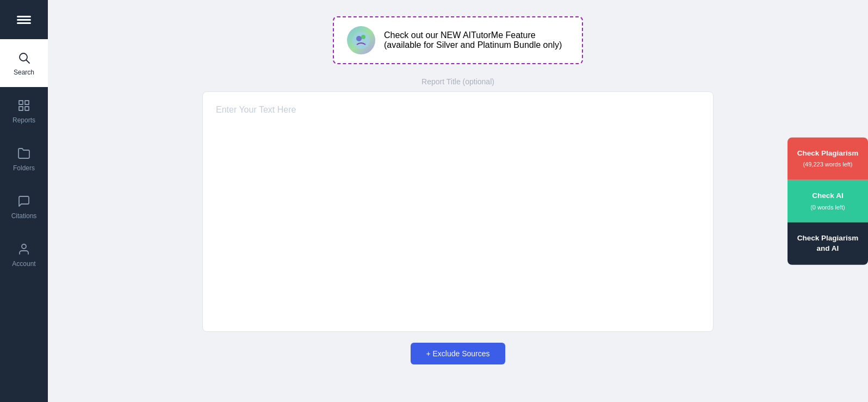 This screenshot has height=402, width=868. I want to click on sidebar-item-reports: Reports, so click(24, 111).